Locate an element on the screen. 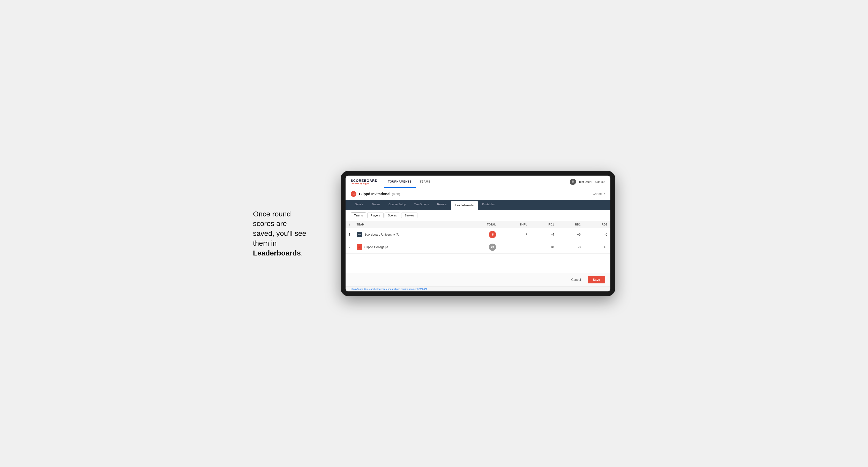  left-line1: Once round is located at coordinates (272, 214).